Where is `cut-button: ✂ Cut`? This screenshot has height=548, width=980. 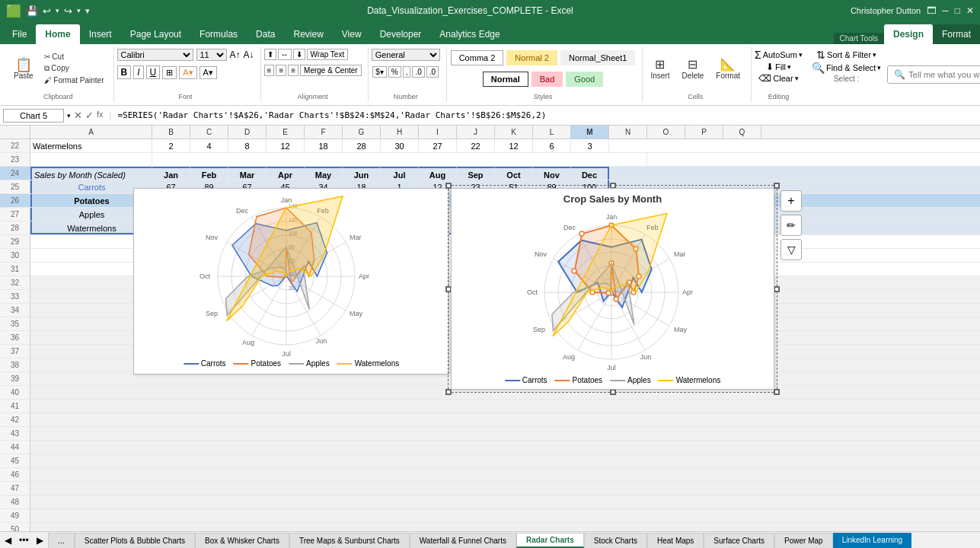 cut-button: ✂ Cut is located at coordinates (75, 56).